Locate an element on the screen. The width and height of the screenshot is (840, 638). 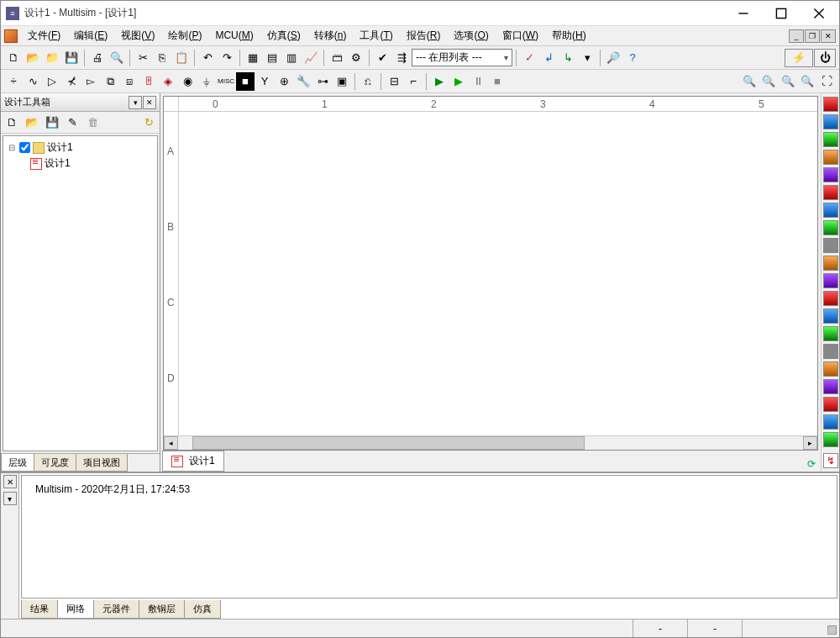
toggle-netlist-button: ▥ is located at coordinates (291, 58).